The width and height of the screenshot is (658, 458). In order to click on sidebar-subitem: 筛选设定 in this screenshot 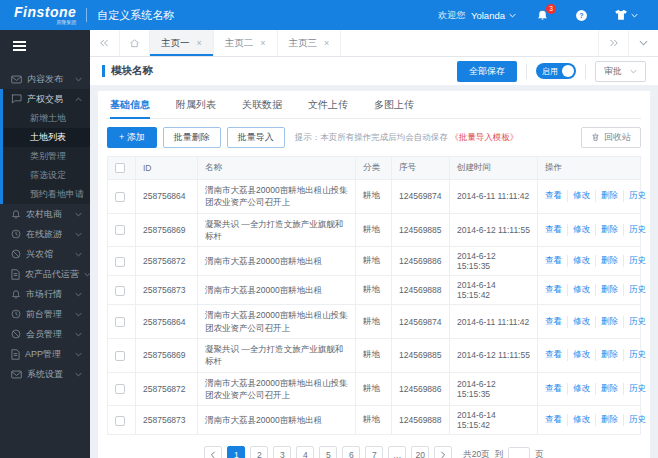, I will do `click(46, 176)`.